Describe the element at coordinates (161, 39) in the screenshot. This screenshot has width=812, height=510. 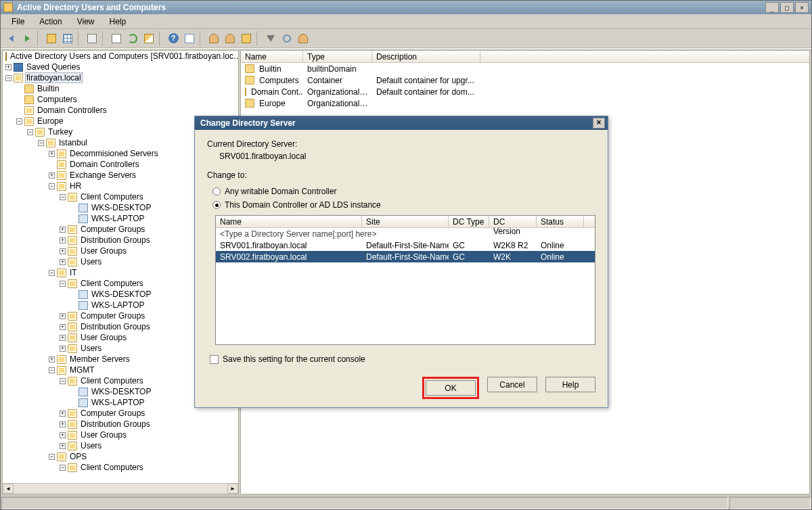
I see `toolbar-separator` at that location.